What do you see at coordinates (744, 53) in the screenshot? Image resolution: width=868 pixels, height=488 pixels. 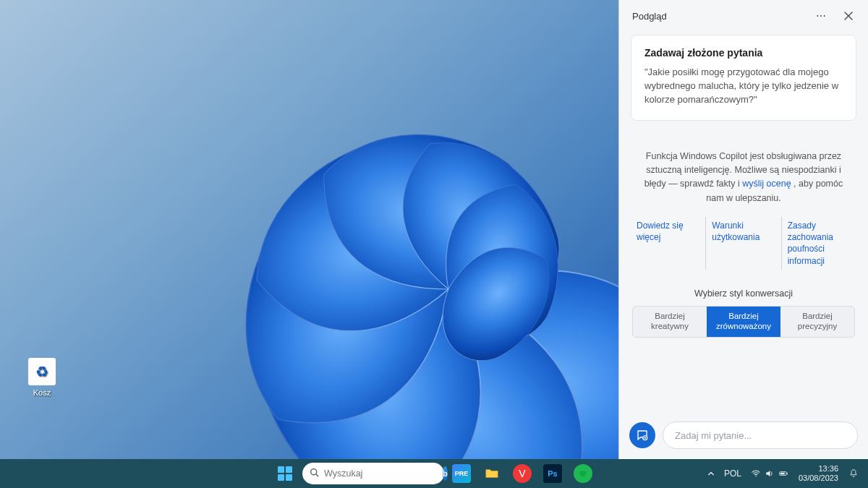 I see `suggestion-heading: Zadawaj złożone pytania` at bounding box center [744, 53].